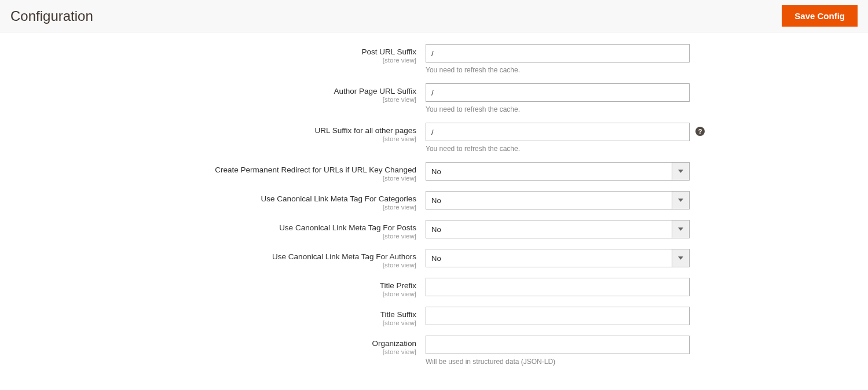 This screenshot has width=868, height=390. I want to click on title-suffix-input, so click(558, 316).